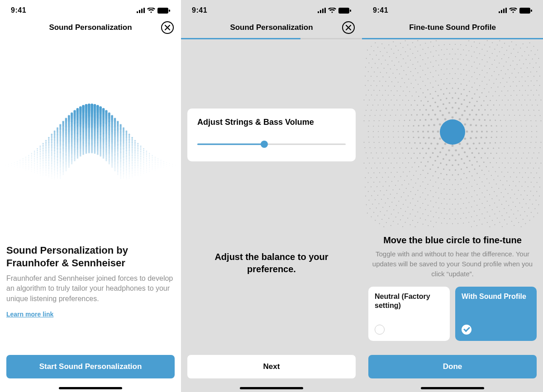 The width and height of the screenshot is (543, 392). Describe the element at coordinates (272, 367) in the screenshot. I see `next-button: Next` at that location.